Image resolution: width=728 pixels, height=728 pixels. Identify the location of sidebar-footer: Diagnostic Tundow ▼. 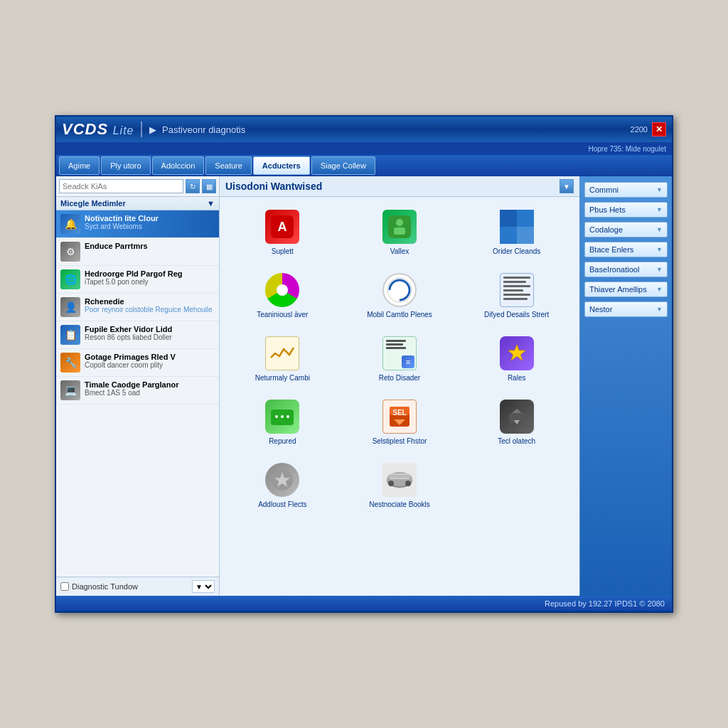
(138, 586).